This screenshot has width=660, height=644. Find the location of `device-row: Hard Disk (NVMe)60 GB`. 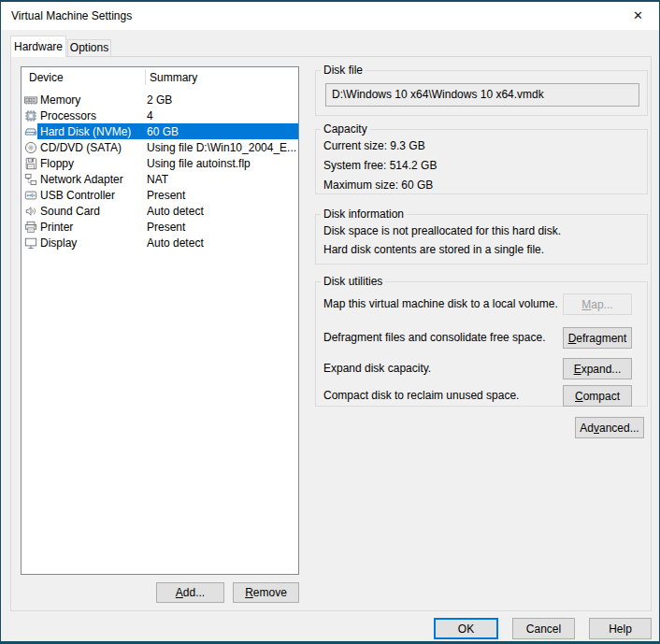

device-row: Hard Disk (NVMe)60 GB is located at coordinates (160, 131).